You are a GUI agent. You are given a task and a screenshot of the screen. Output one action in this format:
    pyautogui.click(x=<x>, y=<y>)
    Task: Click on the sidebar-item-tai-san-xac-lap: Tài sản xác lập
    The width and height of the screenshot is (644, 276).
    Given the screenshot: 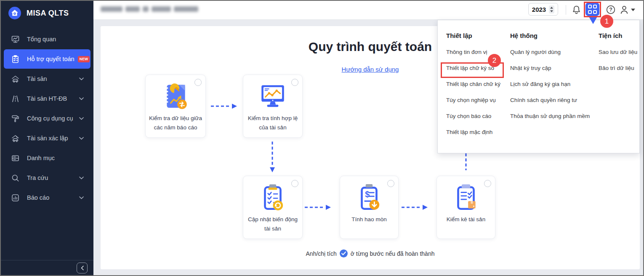 What is the action you would take?
    pyautogui.click(x=47, y=138)
    